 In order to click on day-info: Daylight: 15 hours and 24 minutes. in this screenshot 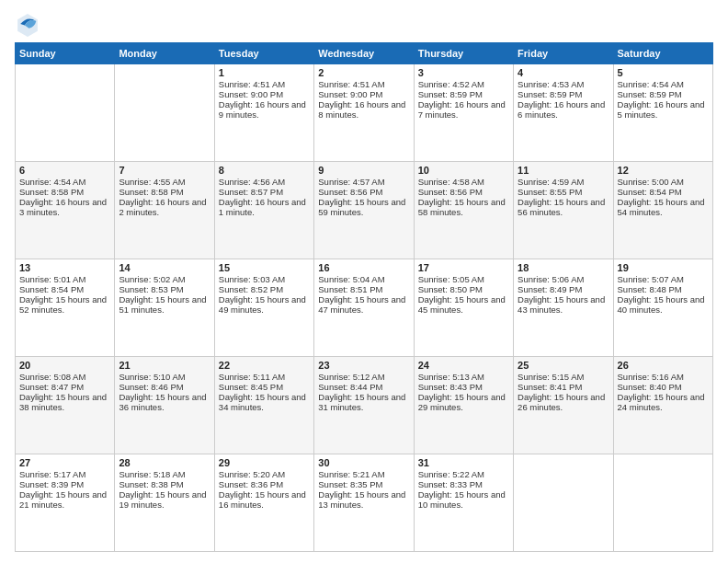, I will do `click(664, 402)`.